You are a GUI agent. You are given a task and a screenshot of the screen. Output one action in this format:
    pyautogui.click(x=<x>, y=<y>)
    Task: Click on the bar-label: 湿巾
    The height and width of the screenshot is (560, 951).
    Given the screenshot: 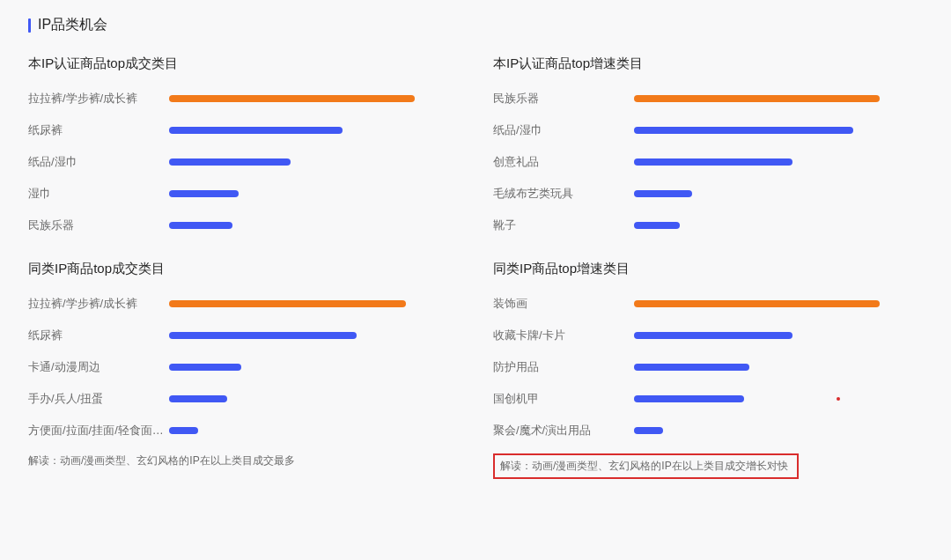 What is the action you would take?
    pyautogui.click(x=99, y=194)
    